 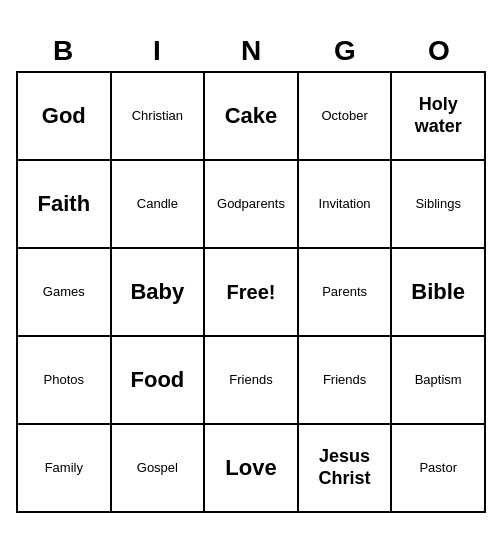 What do you see at coordinates (346, 205) in the screenshot?
I see `cell-row1-col3: Invitation` at bounding box center [346, 205].